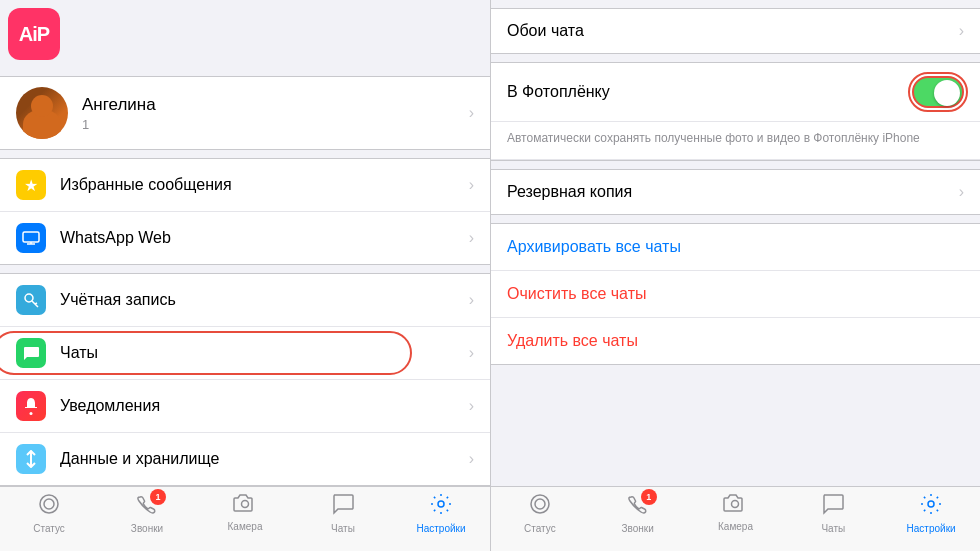 The height and width of the screenshot is (551, 980). Describe the element at coordinates (245, 212) in the screenshot. I see `settings-group-1: Избранные сообщения › WhatsApp Web ›` at that location.